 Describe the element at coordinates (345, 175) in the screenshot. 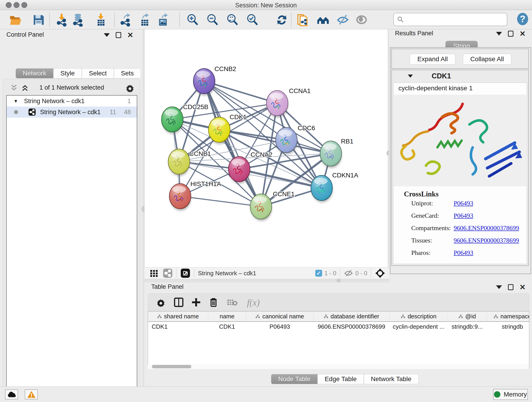

I see `node-label-CDKN1A: CDKN1A` at that location.